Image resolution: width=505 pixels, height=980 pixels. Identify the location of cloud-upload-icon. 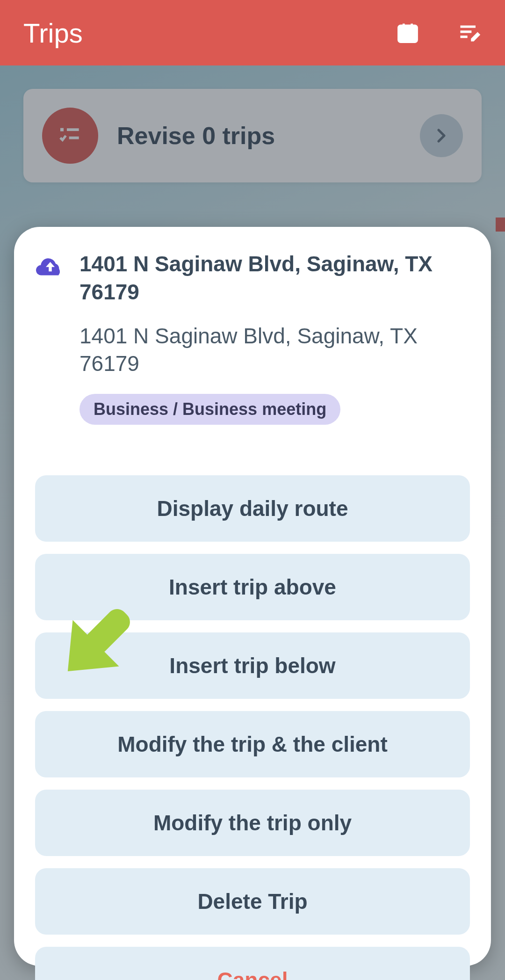
(50, 266).